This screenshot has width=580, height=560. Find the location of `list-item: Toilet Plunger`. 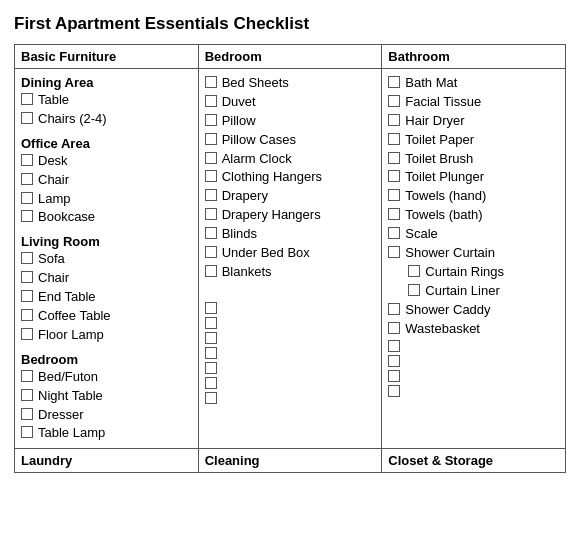

list-item: Toilet Plunger is located at coordinates (474, 178).